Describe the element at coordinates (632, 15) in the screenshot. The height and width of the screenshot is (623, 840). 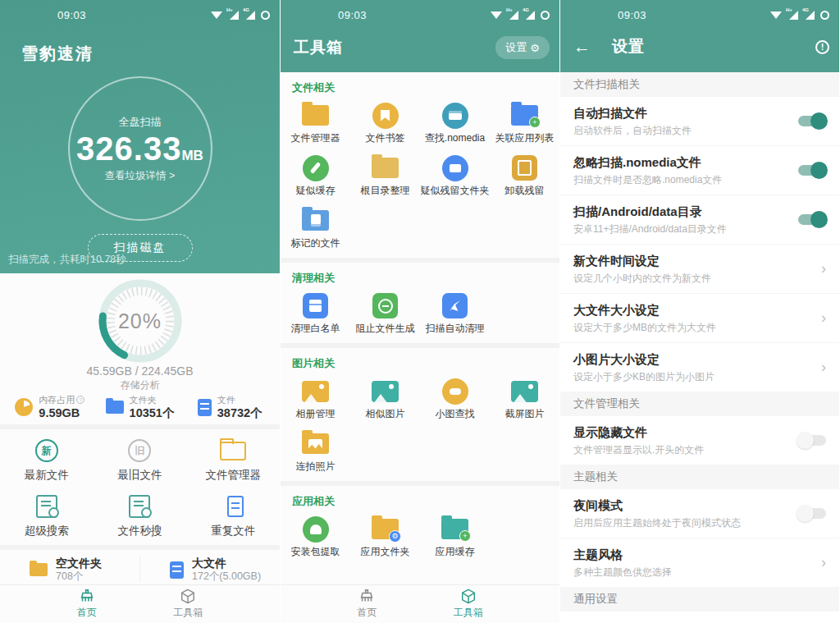
I see `status-time: 09:03` at that location.